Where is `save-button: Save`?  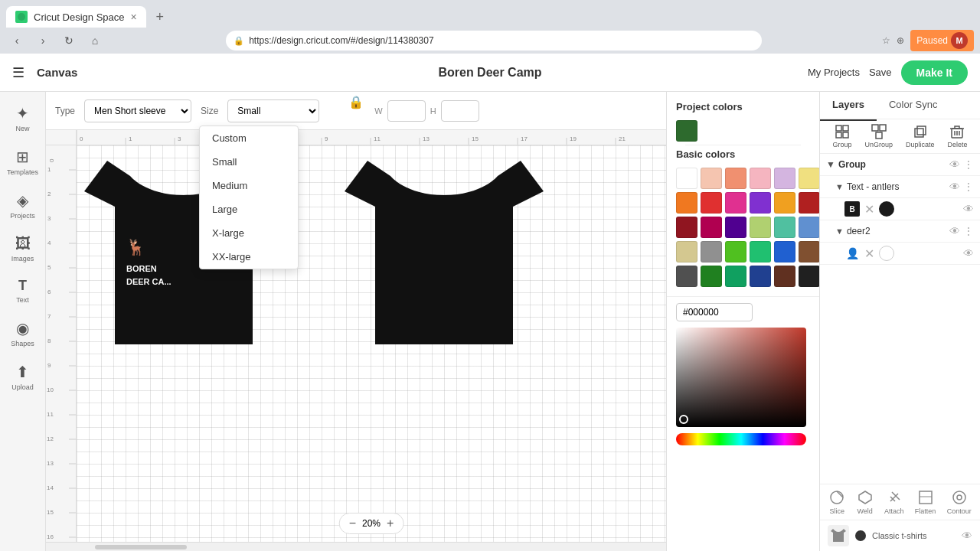
save-button: Save is located at coordinates (880, 72).